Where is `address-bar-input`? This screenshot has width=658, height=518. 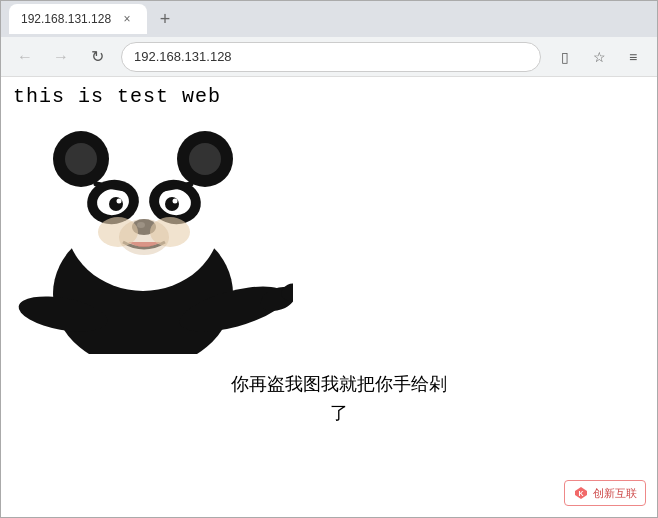 address-bar-input is located at coordinates (331, 56).